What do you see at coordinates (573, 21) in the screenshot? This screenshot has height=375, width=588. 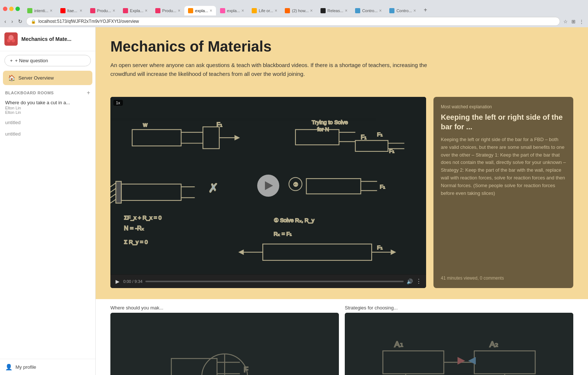 I see `extensions-icon: ⊞` at bounding box center [573, 21].